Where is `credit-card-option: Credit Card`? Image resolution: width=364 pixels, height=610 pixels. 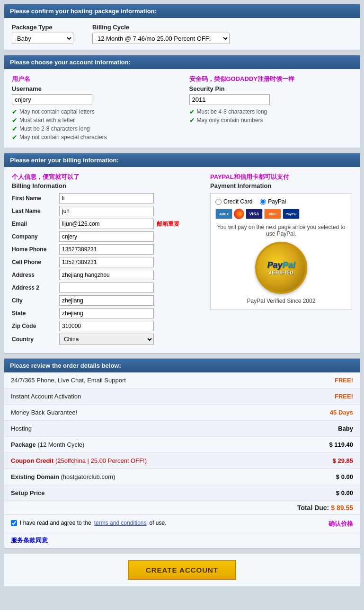 credit-card-option: Credit Card is located at coordinates (234, 202).